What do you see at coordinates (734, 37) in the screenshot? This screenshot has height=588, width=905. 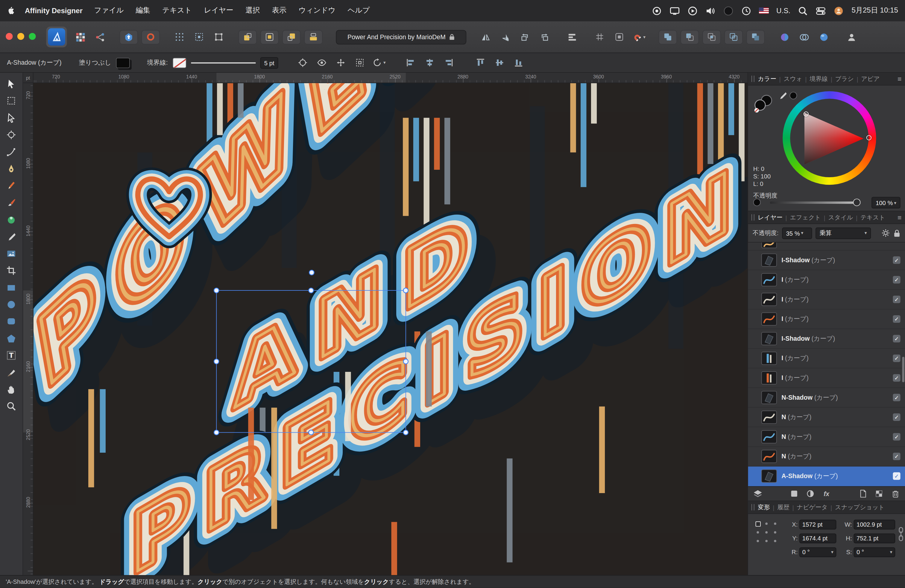 I see `boolean-divide-button` at bounding box center [734, 37].